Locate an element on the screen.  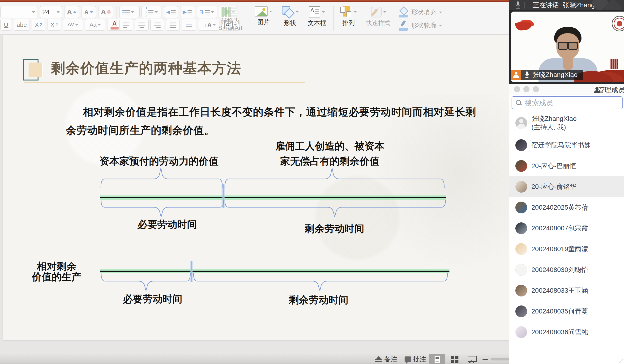
resize-grip is located at coordinates (620, 359).